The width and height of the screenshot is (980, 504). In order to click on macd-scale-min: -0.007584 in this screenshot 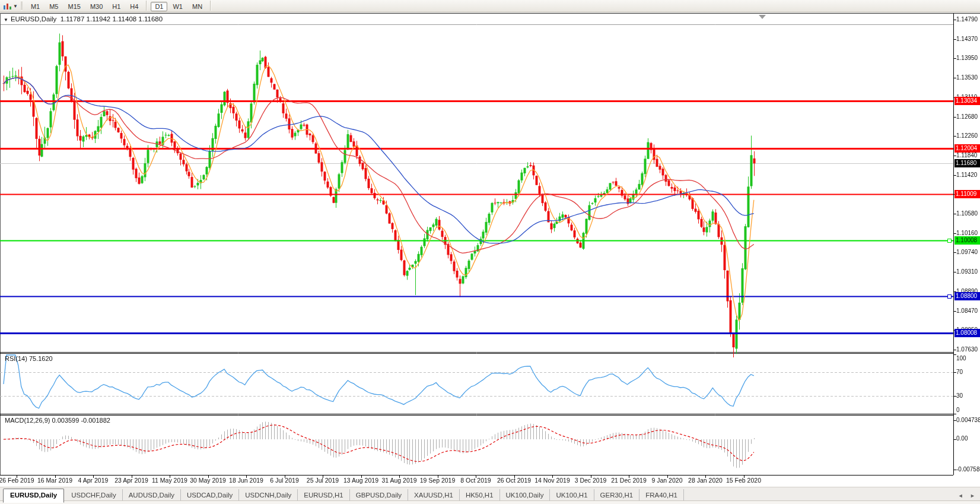, I will do `click(968, 469)`.